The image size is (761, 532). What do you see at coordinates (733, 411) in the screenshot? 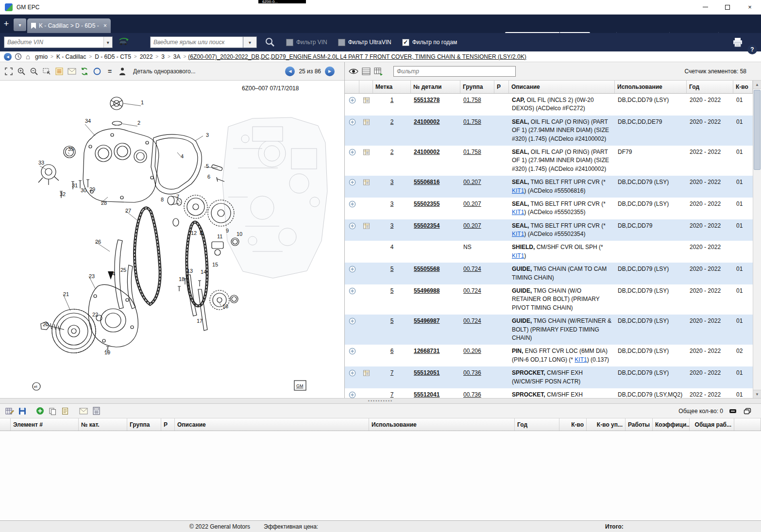
I see `collapse-panel-button` at bounding box center [733, 411].